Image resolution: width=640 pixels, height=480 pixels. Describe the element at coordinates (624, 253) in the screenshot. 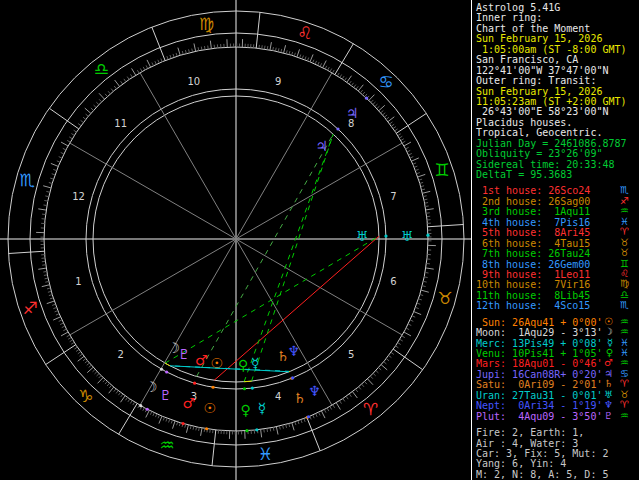

I see `sign-tau-icon: ♉` at that location.